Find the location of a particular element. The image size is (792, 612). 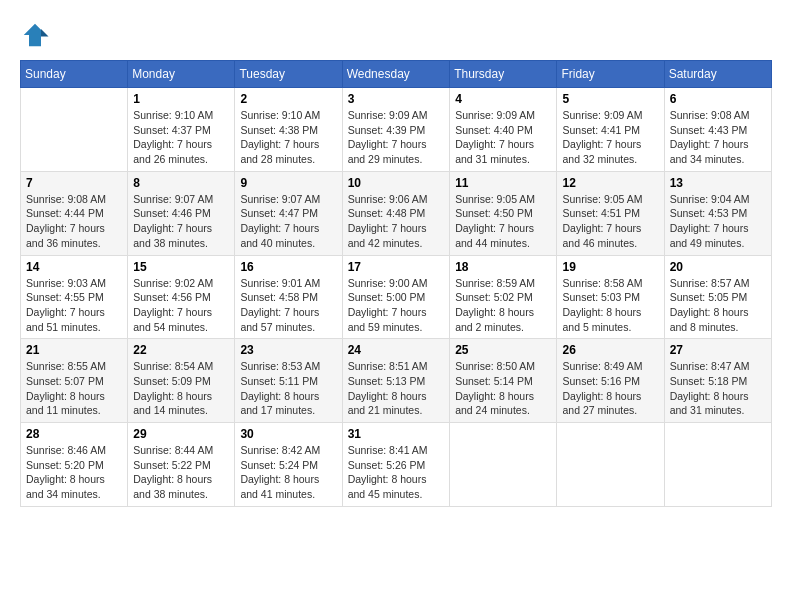

day-info: Sunrise: 9:10 AMSunset: 4:38 PMDaylight:… is located at coordinates (288, 138).